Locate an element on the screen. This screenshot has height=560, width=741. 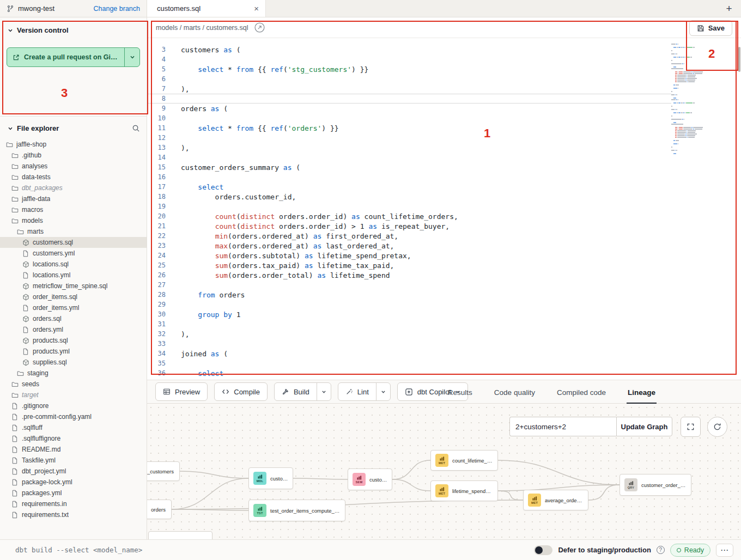
code-line: 22 min(orders.ordered_at) as first_order… is located at coordinates (444, 236).